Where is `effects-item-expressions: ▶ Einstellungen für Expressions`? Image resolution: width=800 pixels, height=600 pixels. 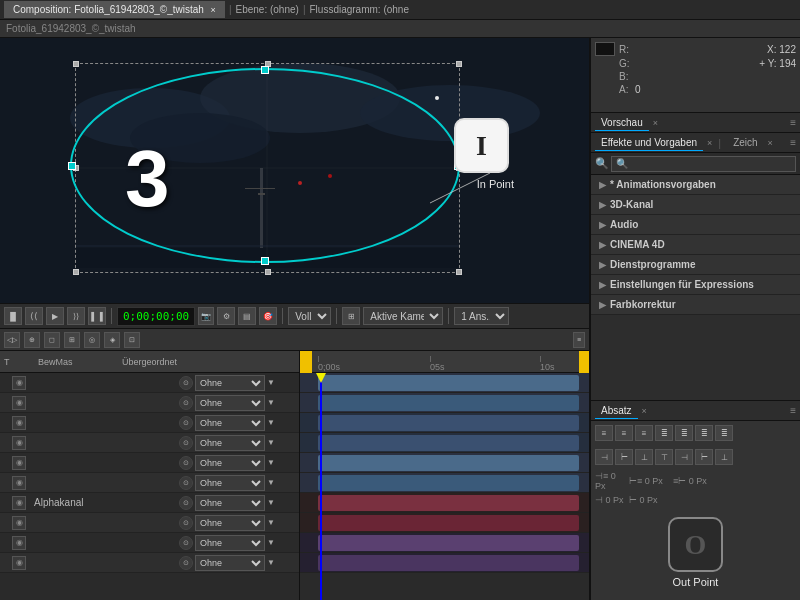 effects-item-expressions: ▶ Einstellungen für Expressions is located at coordinates (696, 285).